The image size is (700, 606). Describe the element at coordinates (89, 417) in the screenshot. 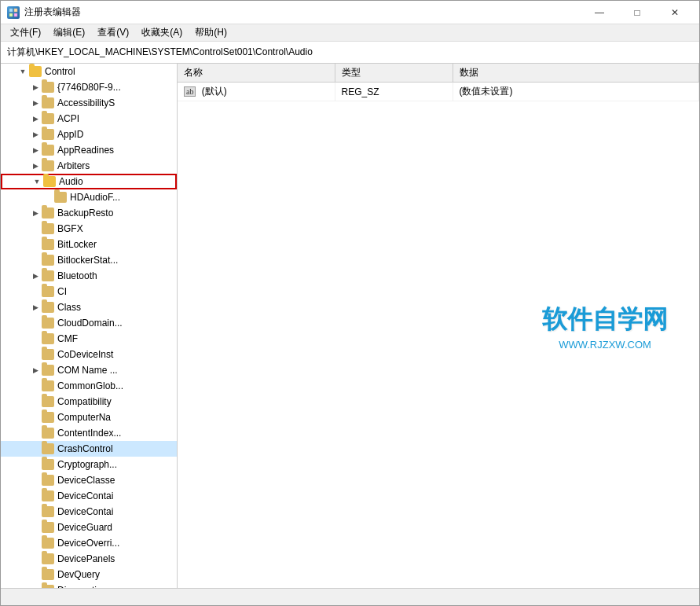

I see `tree-item-computername: ▶ ComputerNa` at that location.